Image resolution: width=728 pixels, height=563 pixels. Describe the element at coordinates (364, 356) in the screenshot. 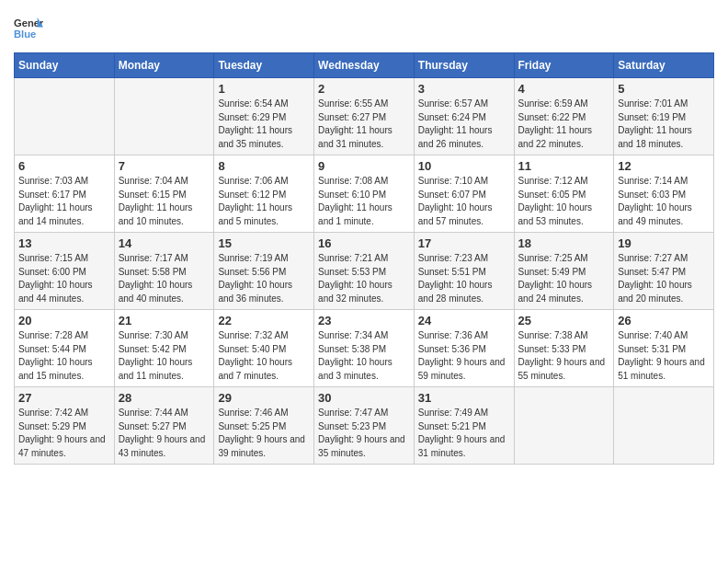

I see `day-info: Sunrise: 7:34 AMSunset: 5:38 PMDaylight:…` at that location.